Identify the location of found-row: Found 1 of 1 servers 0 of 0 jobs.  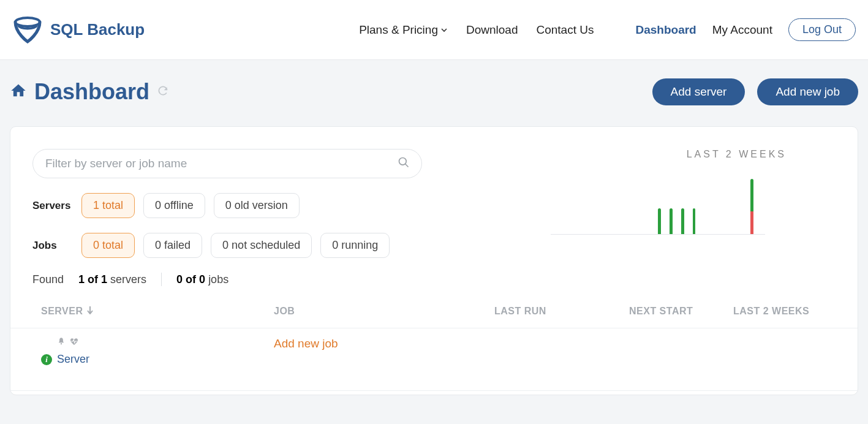
(244, 279).